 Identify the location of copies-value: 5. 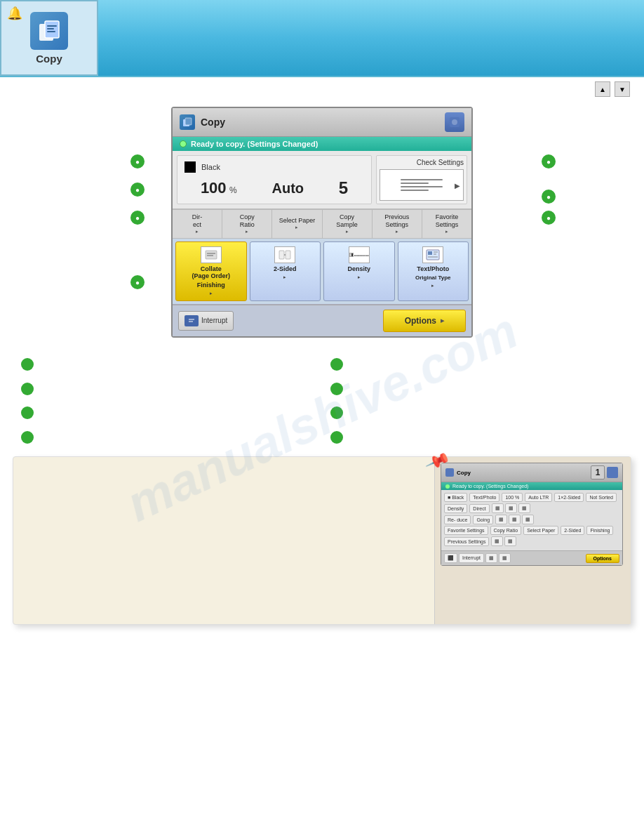
(344, 188).